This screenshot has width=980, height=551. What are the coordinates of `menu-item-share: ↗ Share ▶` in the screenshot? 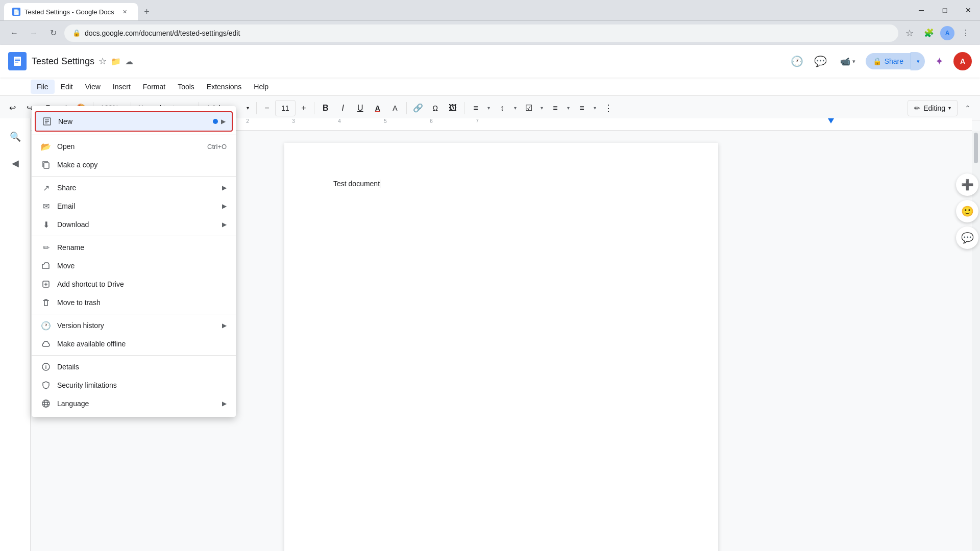 It's located at (134, 188).